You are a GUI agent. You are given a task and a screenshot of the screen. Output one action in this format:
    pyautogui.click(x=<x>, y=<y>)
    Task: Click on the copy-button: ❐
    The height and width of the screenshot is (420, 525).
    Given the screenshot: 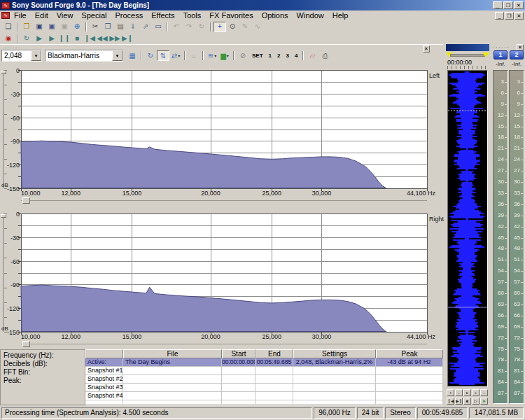 What is the action you would take?
    pyautogui.click(x=108, y=27)
    